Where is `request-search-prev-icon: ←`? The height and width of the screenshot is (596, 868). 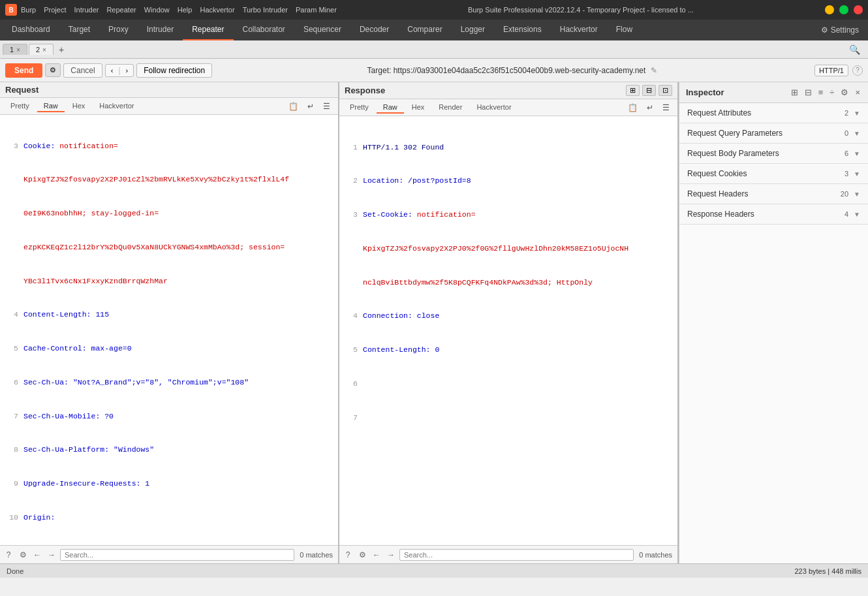 request-search-prev-icon: ← is located at coordinates (37, 555).